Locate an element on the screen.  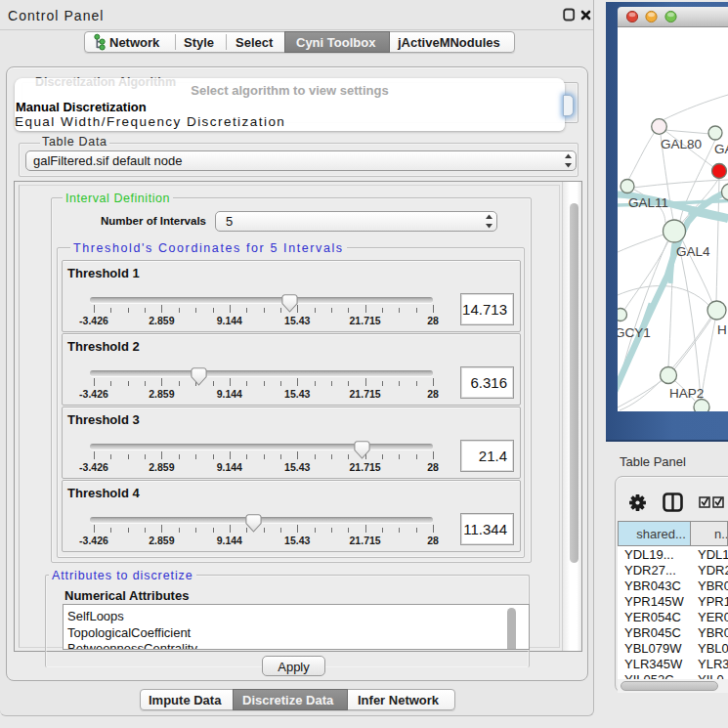
svg-text: GAL80 is located at coordinates (681, 145).